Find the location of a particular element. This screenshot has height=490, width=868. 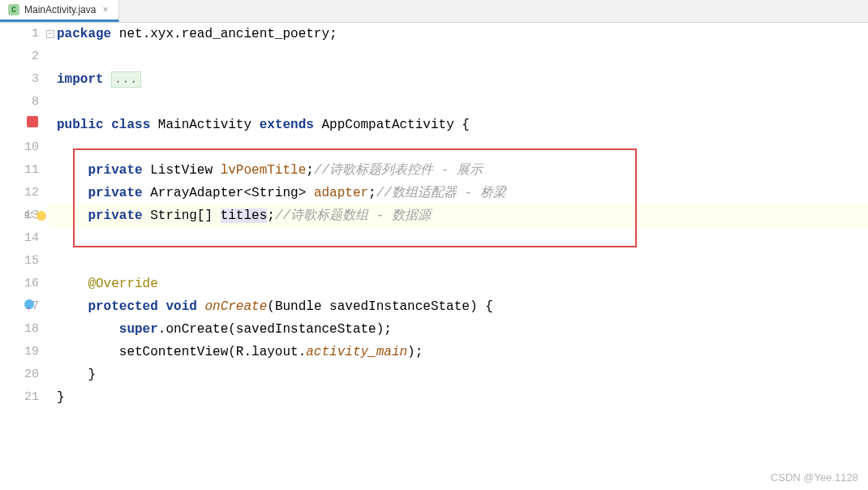

tab-mainactivity: C MainActivity.java × is located at coordinates (60, 11).